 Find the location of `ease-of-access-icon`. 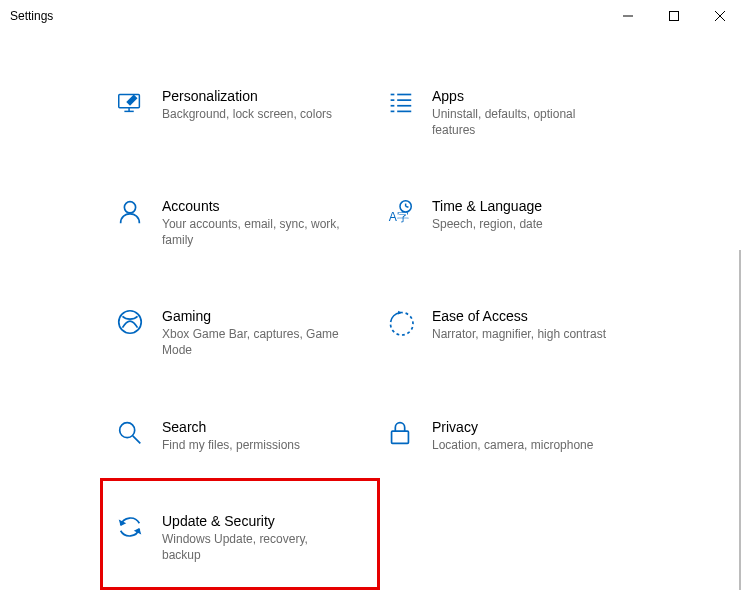

ease-of-access-icon is located at coordinates (400, 322).